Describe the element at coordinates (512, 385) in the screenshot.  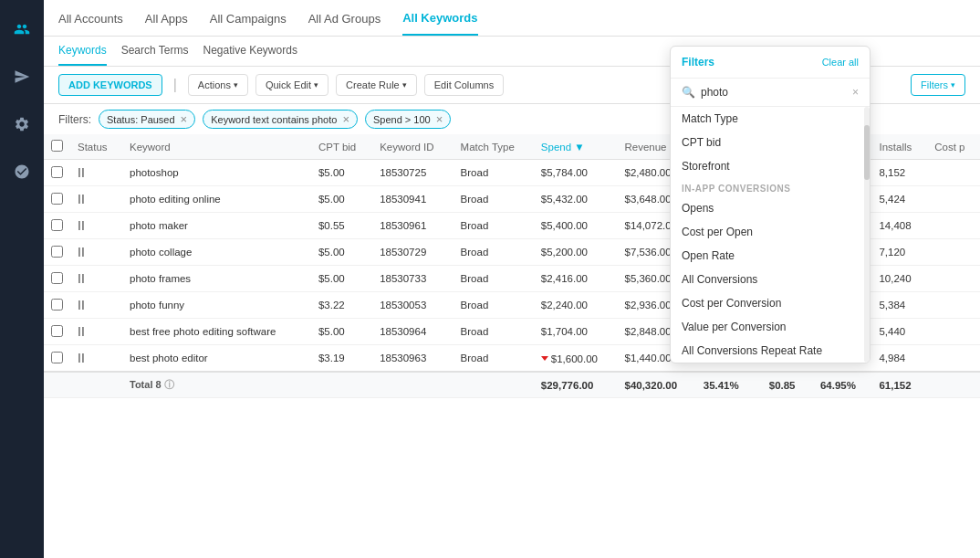
I see `table-total-row: Total 8 ⓘ $29,776.00 $40,320.00 35.41% $…` at that location.